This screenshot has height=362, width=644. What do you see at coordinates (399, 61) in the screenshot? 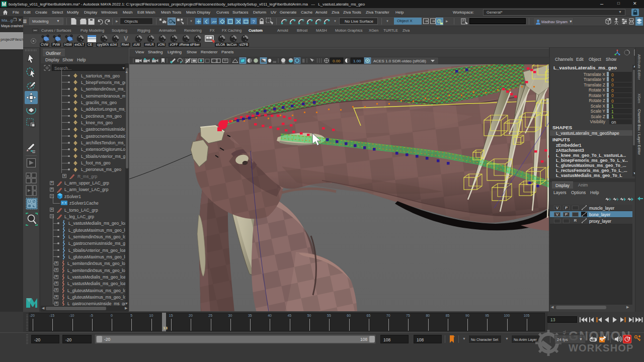
I see `svg-text: ACES 1.0 SDR-video (sRGB)` at bounding box center [399, 61].